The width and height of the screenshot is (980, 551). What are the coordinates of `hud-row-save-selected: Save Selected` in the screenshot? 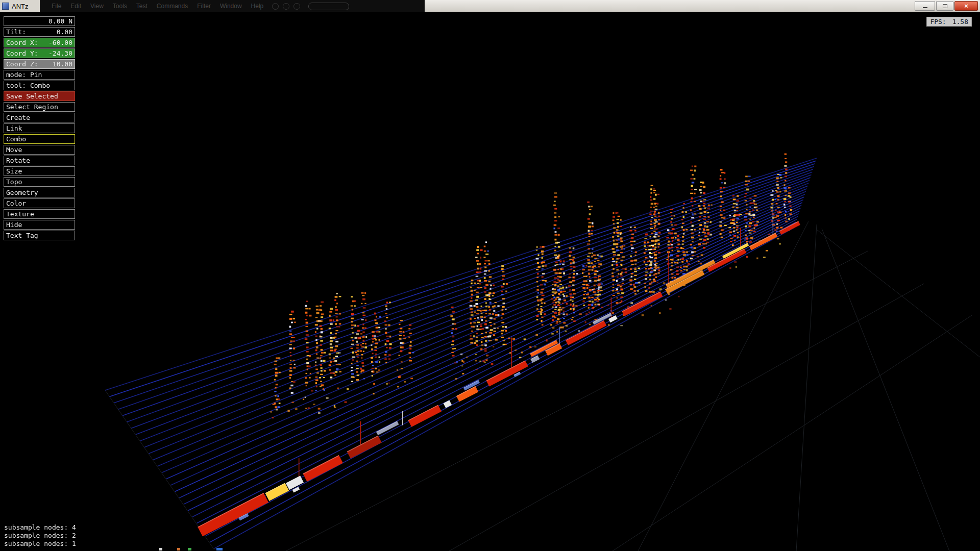 It's located at (39, 96).